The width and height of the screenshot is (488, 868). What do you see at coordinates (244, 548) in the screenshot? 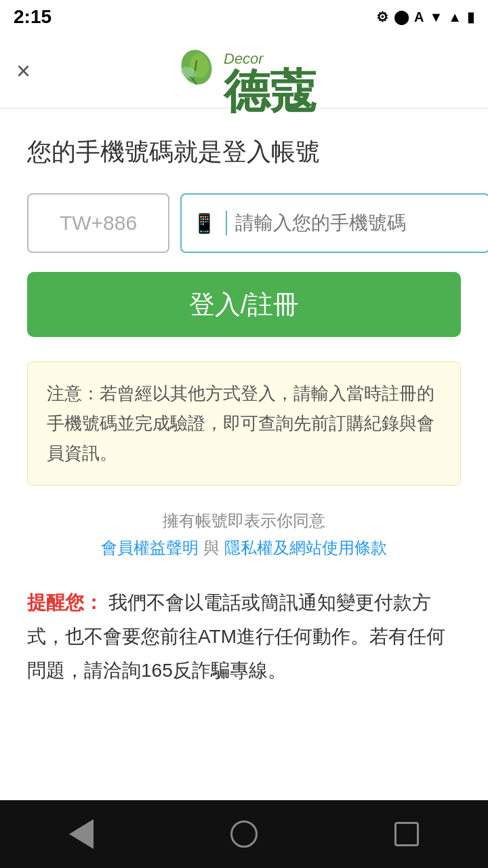
I see `terms-links: 會員權益聲明 與 隱私權及網站使用條款` at bounding box center [244, 548].